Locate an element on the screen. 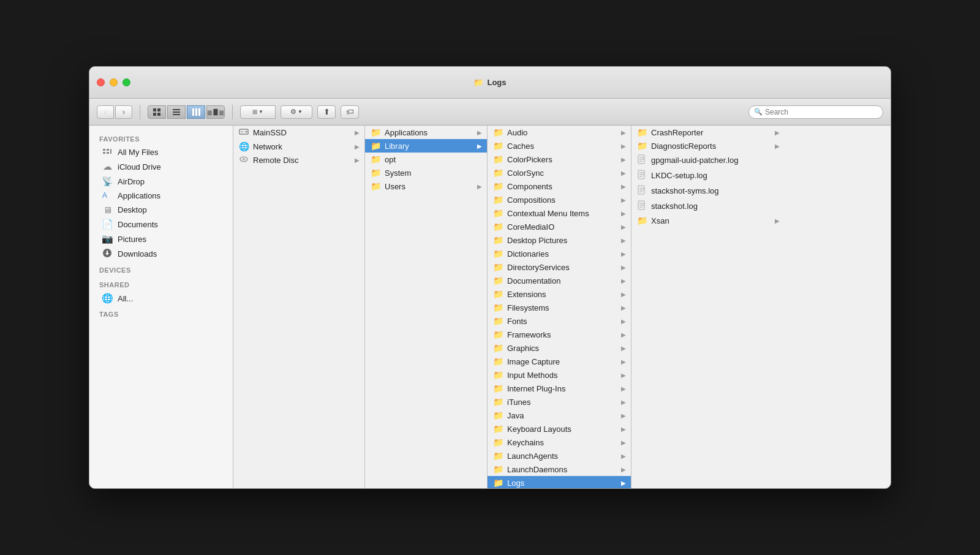 This screenshot has width=980, height=555. col1-mainssd: MainSSD ▶ is located at coordinates (299, 132).